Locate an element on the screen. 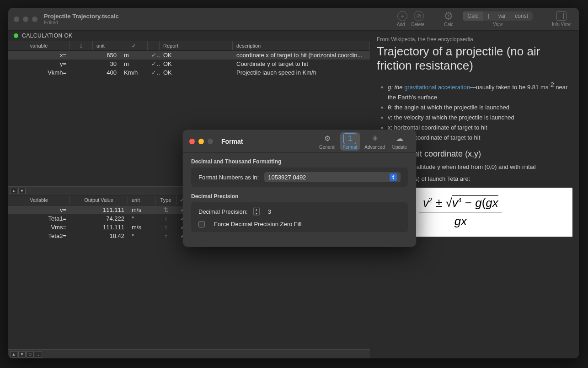 This screenshot has height=368, width=588. seg-const: const is located at coordinates (521, 16).